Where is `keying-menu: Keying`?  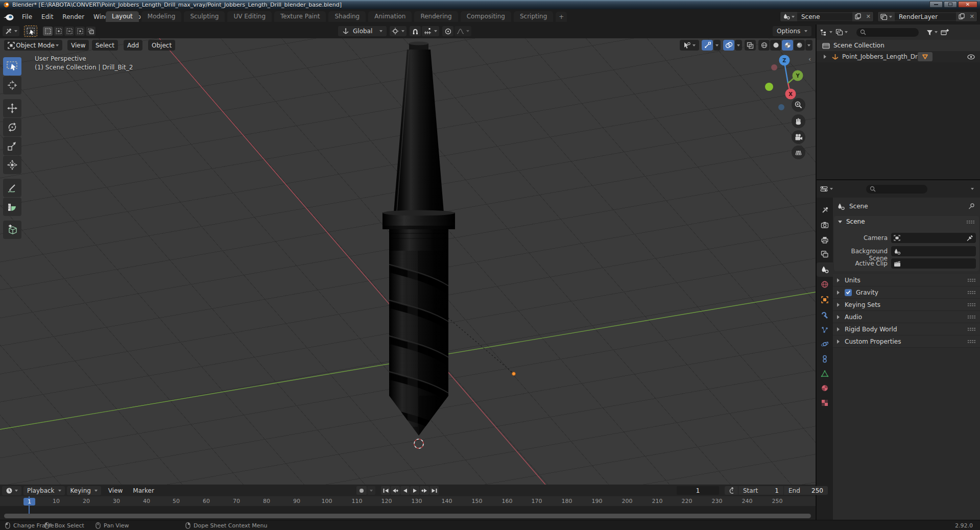 keying-menu: Keying is located at coordinates (84, 491).